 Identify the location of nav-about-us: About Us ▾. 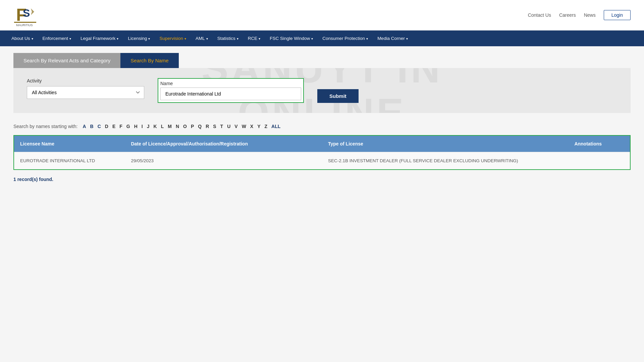
(22, 38).